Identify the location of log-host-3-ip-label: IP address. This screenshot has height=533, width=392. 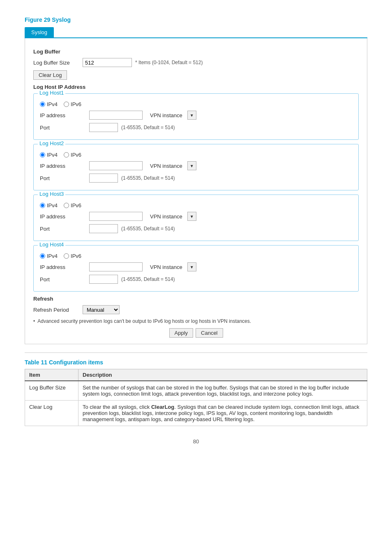
(65, 216).